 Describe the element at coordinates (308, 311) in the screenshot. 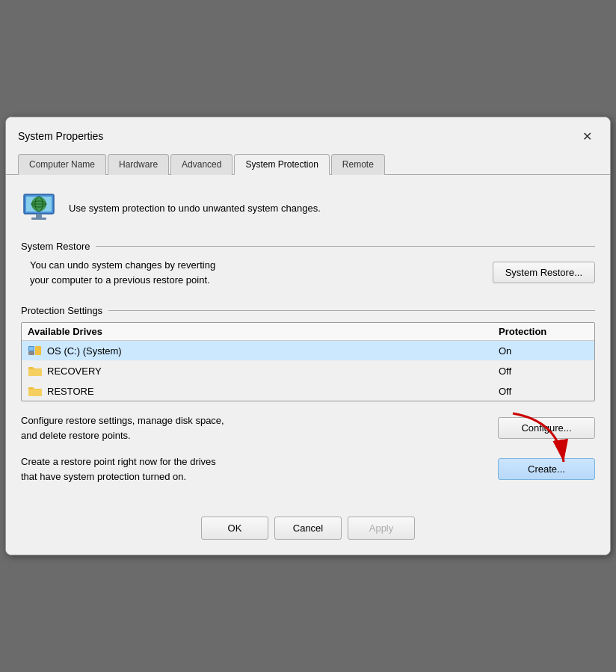

I see `protection-settings-label: Protection Settings` at that location.